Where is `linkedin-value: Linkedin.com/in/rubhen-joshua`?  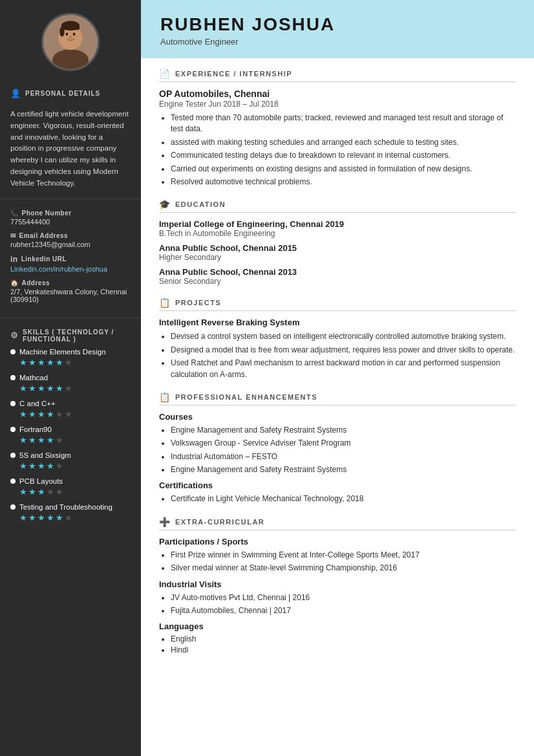
linkedin-value: Linkedin.com/in/rubhen-joshua is located at coordinates (70, 269).